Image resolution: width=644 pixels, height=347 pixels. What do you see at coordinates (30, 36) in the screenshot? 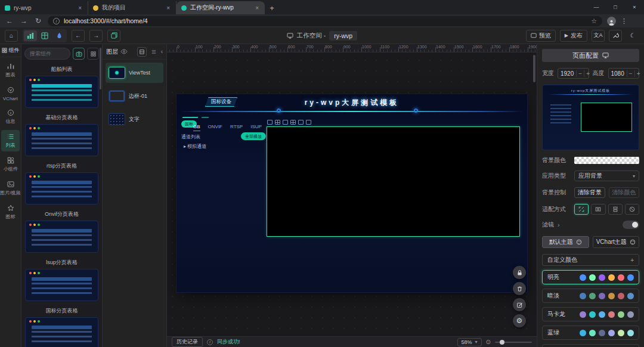
I see `chart-button` at bounding box center [30, 36].